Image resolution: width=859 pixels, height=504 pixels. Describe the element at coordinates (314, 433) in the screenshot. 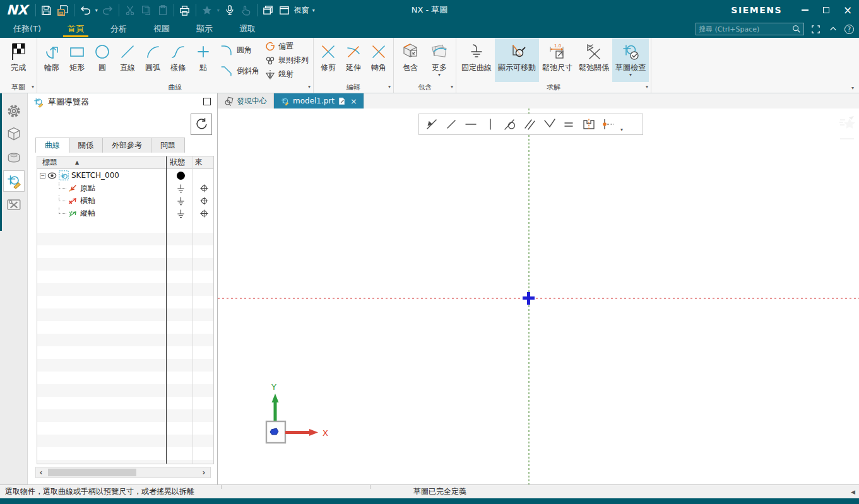

I see `x-axis-arrowhead` at that location.